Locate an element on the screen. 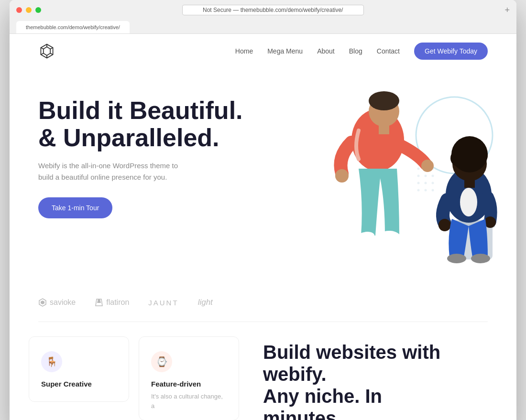 The height and width of the screenshot is (420, 526). brand-savioke: savioke is located at coordinates (57, 302).